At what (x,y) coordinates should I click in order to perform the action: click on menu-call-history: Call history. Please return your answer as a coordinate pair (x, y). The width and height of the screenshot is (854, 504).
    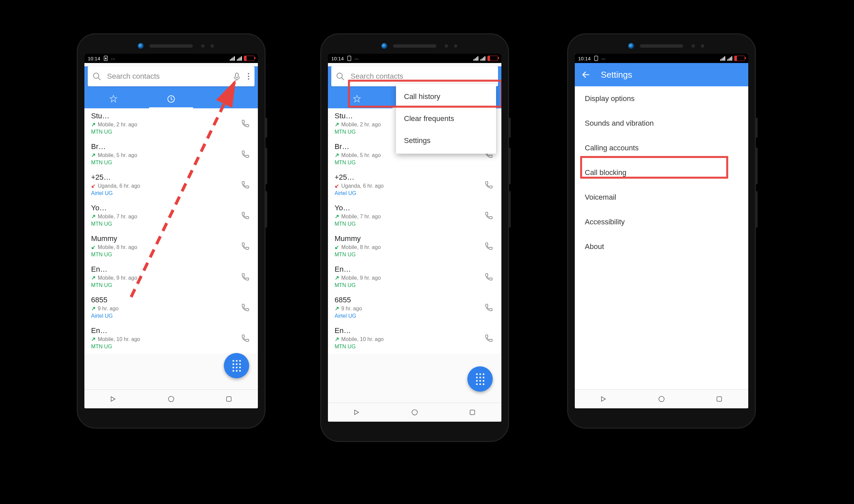
    Looking at the image, I should click on (446, 96).